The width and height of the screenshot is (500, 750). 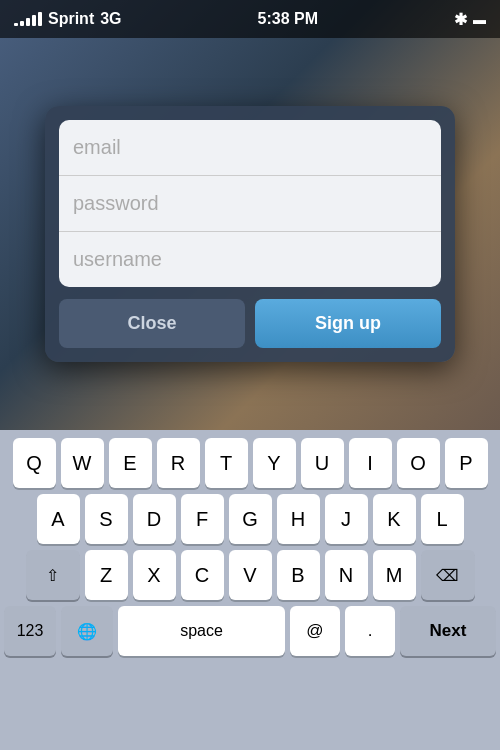 What do you see at coordinates (250, 204) in the screenshot?
I see `password-field` at bounding box center [250, 204].